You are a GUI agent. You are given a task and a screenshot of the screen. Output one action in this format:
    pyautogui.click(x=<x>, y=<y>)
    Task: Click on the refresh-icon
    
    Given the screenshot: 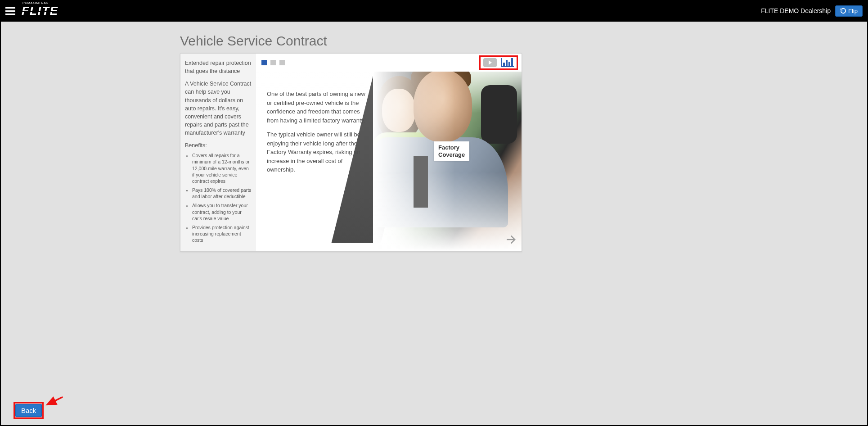 What is the action you would take?
    pyautogui.click(x=843, y=11)
    